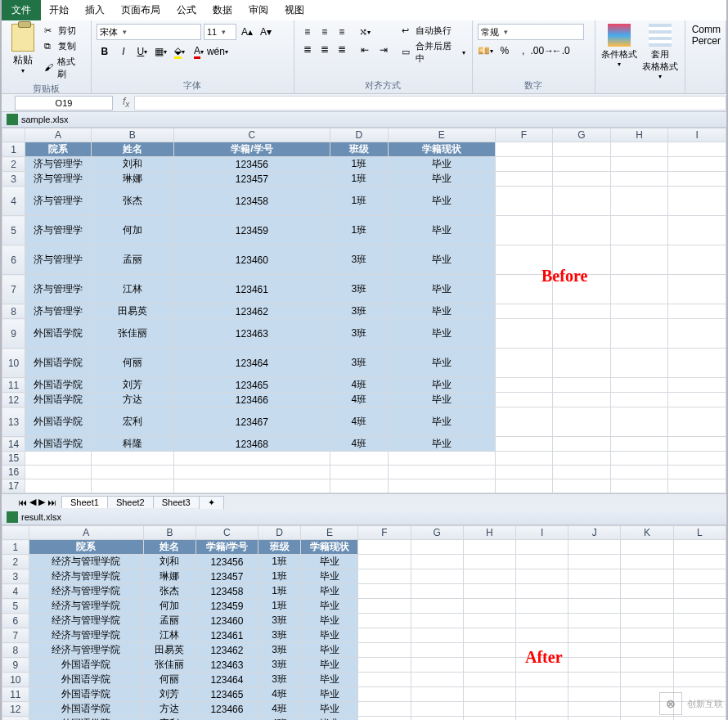 This screenshot has height=720, width=728. What do you see at coordinates (16, 562) in the screenshot?
I see `row-header: 2` at bounding box center [16, 562].